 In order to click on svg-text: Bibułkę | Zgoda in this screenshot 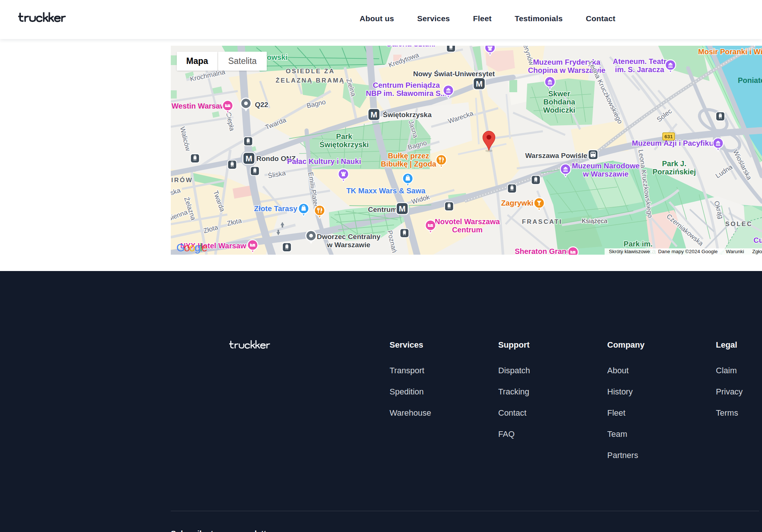, I will do `click(409, 164)`.